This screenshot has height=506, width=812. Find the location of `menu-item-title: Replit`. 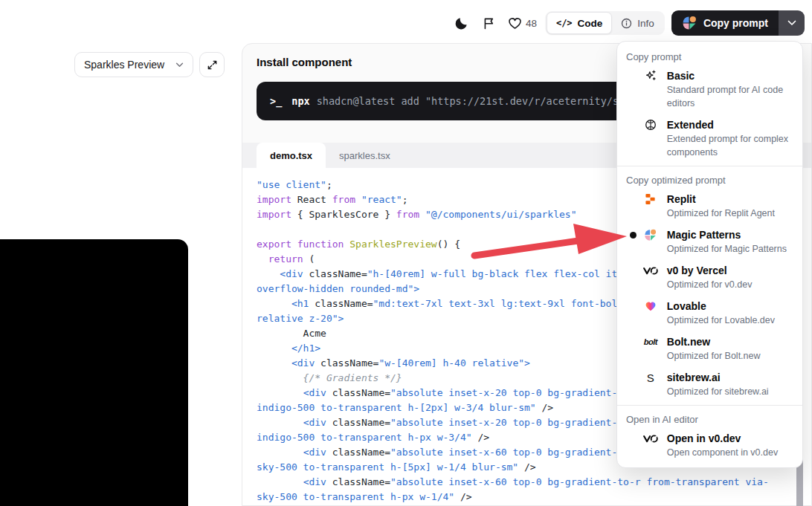

menu-item-title: Replit is located at coordinates (732, 199).